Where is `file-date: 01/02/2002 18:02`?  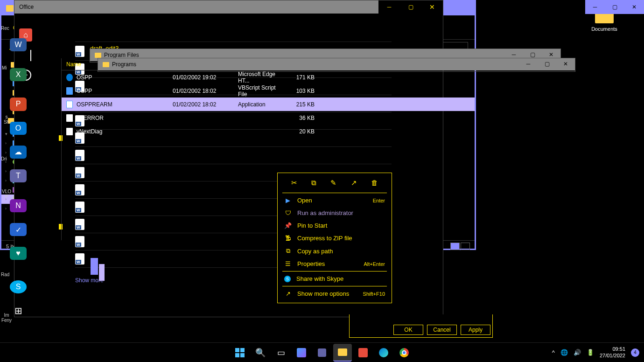 file-date: 01/02/2002 18:02 is located at coordinates (201, 104).